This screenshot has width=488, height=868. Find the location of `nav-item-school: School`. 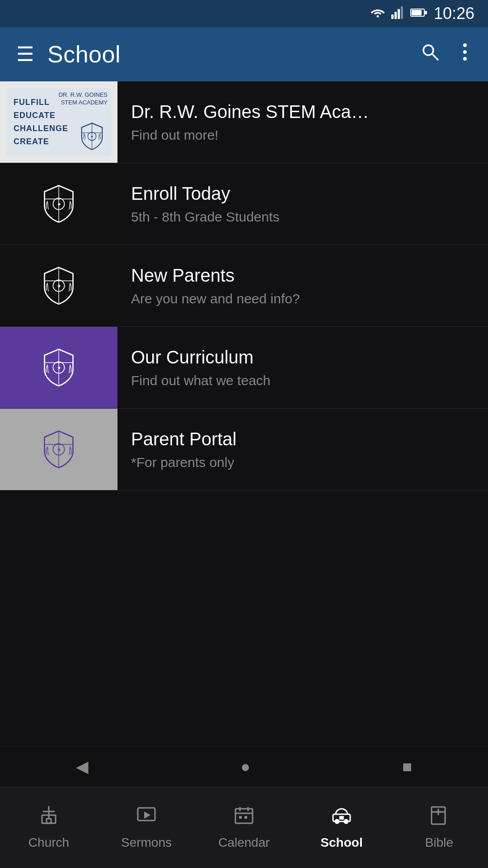

nav-item-school: School is located at coordinates (342, 827).